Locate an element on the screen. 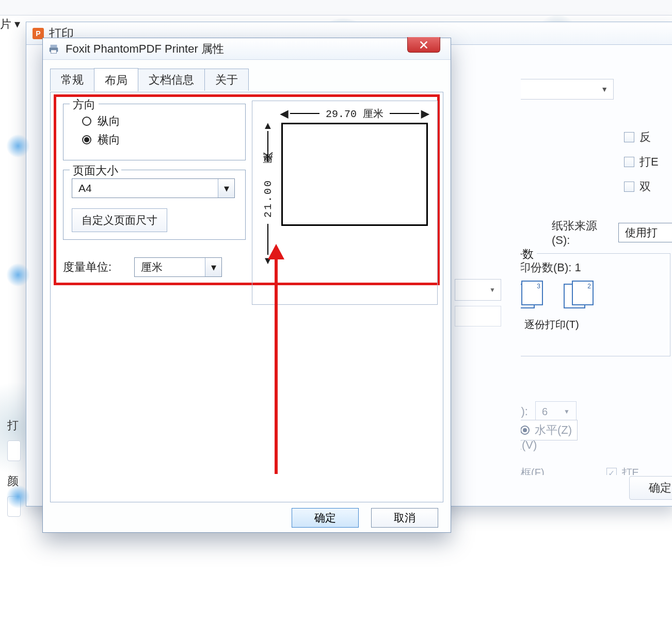 The width and height of the screenshot is (672, 622). close-icon is located at coordinates (424, 45).